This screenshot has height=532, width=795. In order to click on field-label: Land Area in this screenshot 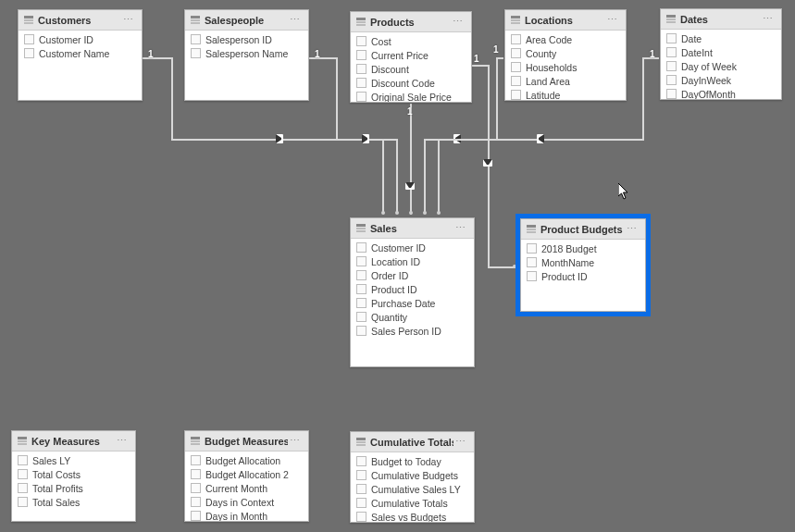, I will do `click(548, 81)`.